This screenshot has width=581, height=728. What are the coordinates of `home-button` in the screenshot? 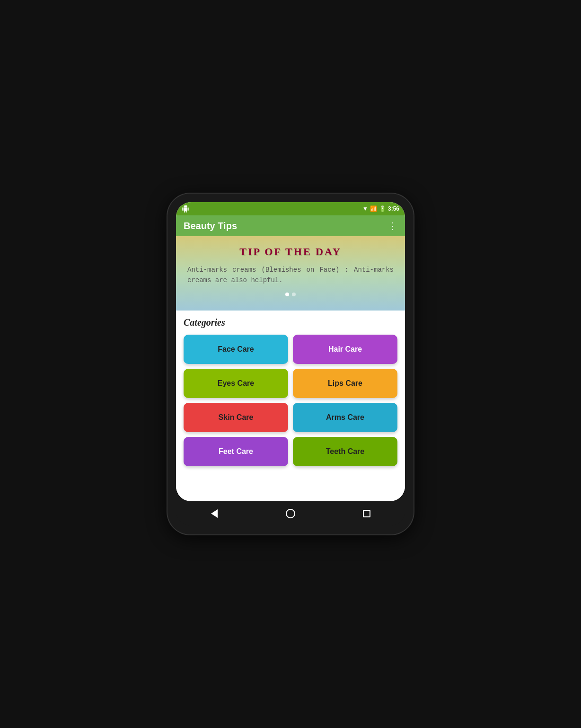 It's located at (290, 514).